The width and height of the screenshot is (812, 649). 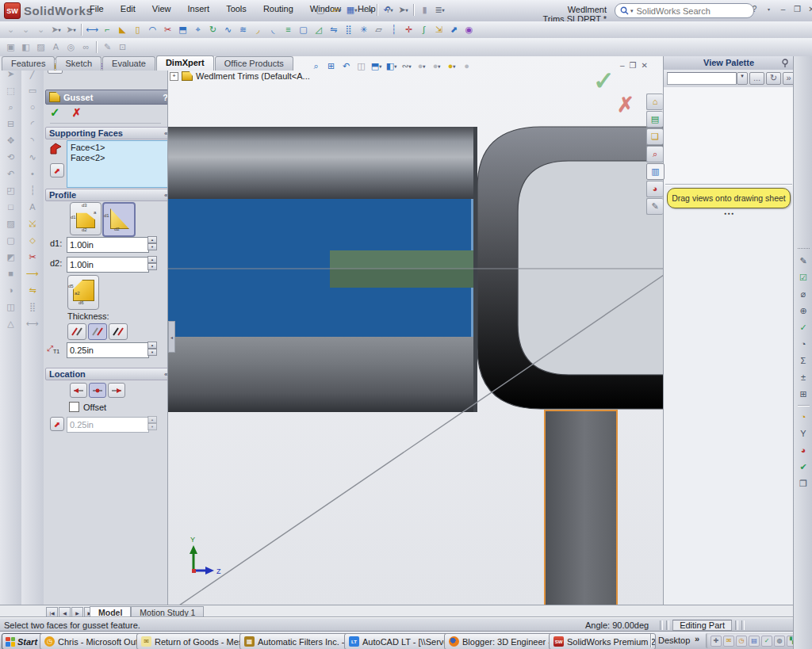 I want to click on chamfer-icon: ◟, so click(x=273, y=30).